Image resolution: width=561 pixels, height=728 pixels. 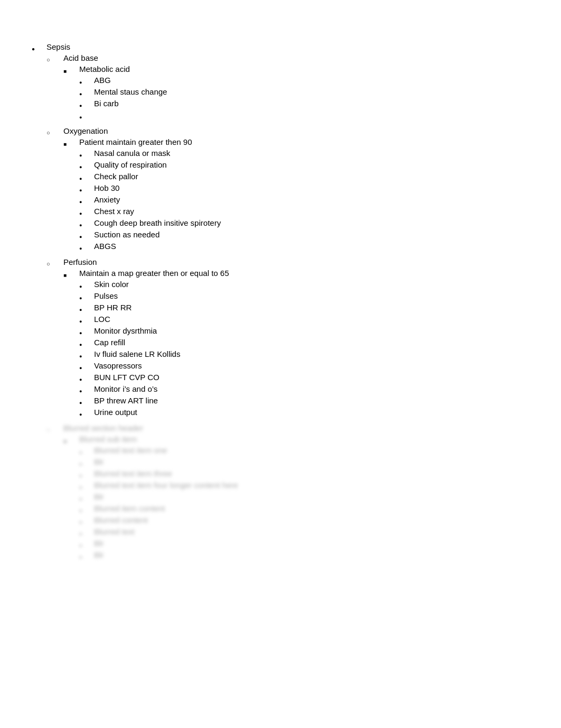 I want to click on list-item: Bi carb, so click(x=304, y=104).